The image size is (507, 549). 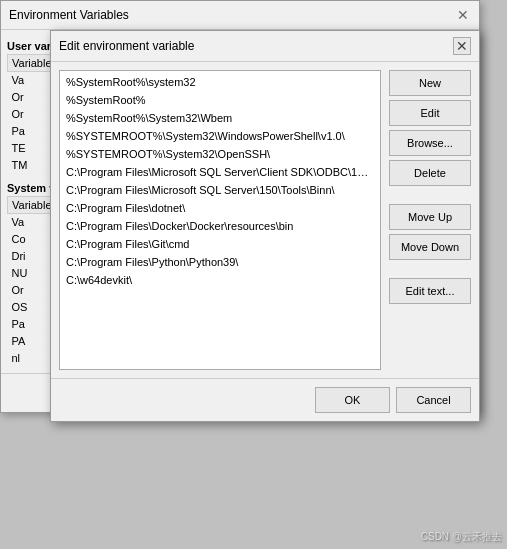 I want to click on list-item: C:\Program Files\Microsoft SQL Server\15…, so click(x=220, y=190).